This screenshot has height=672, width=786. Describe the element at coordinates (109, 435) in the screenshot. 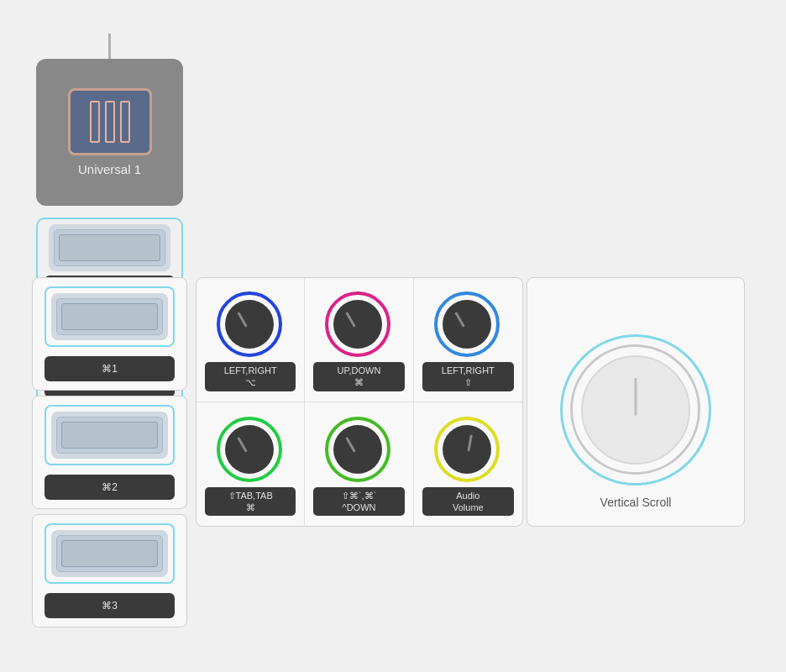

I see `cmd2-sq-mid` at that location.